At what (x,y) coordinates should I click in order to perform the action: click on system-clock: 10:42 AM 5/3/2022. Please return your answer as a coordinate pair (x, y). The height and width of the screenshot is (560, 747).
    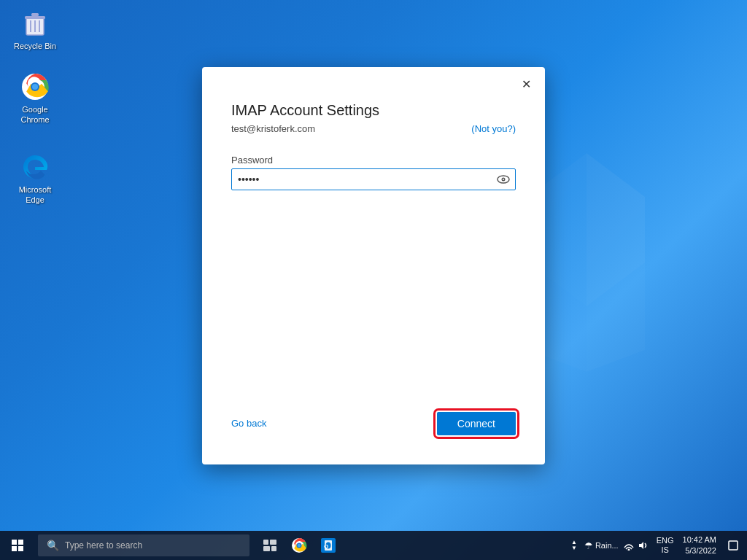
    Looking at the image, I should click on (700, 545).